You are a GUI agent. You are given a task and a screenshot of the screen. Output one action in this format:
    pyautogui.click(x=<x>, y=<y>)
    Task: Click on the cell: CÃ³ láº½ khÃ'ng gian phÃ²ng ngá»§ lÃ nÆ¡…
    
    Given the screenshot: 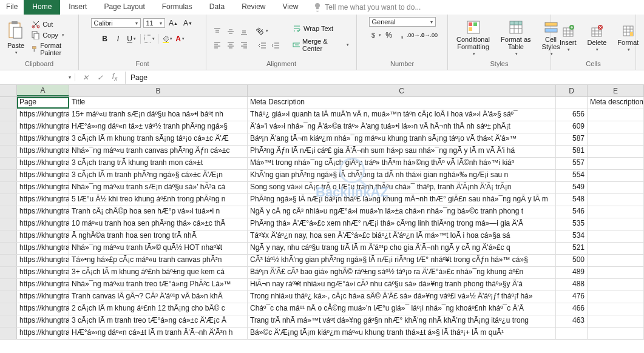 What is the action you would take?
    pyautogui.click(x=402, y=261)
    